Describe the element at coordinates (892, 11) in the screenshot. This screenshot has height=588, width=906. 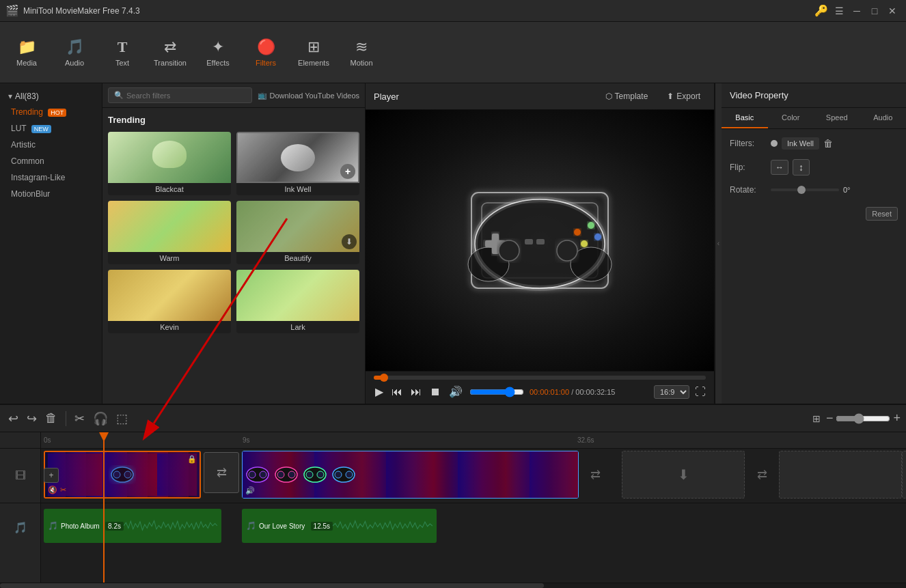
I see `close-button: ✕` at that location.